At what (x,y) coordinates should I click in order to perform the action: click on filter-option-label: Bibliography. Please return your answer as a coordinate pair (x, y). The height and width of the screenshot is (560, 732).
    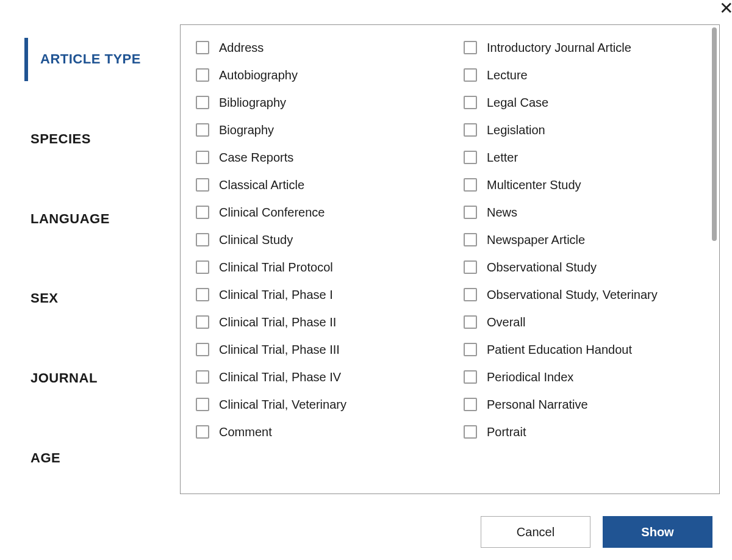
    Looking at the image, I should click on (253, 102).